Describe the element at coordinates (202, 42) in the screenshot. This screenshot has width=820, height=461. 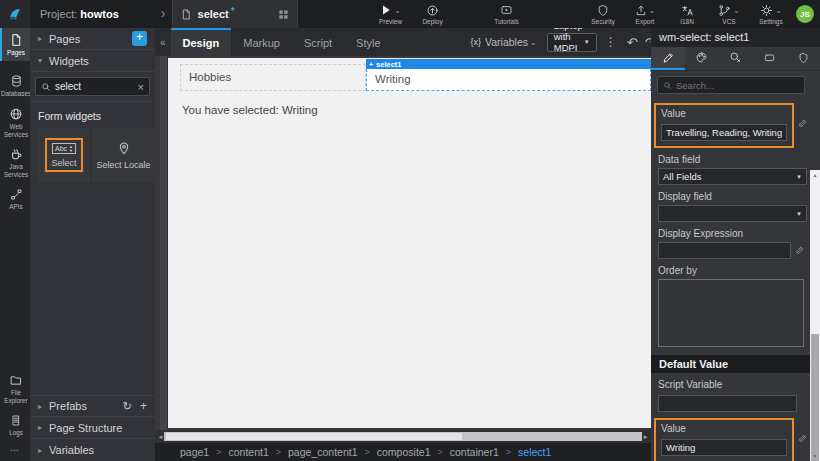
I see `tab-design: Design` at that location.